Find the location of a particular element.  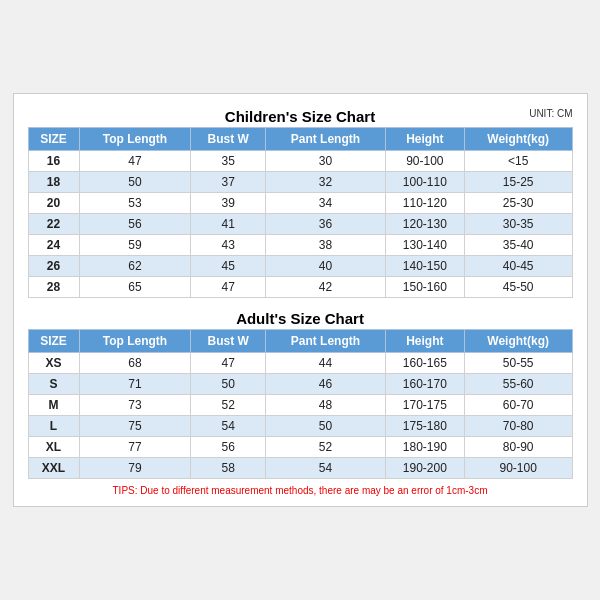

table-cell: 24 is located at coordinates (54, 246).